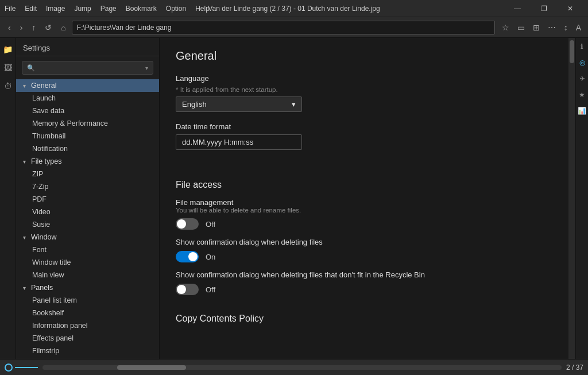  I want to click on tree-label-memory-performance: Memory & Performance, so click(70, 123).